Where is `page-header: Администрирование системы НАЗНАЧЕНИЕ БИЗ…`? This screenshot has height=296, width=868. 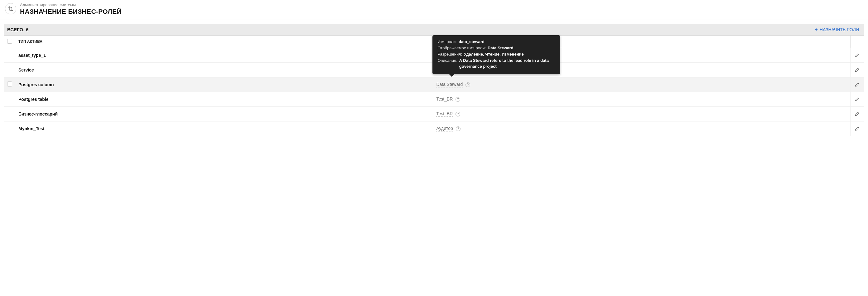 page-header: Администрирование системы НАЗНАЧЕНИЕ БИЗ… is located at coordinates (434, 9).